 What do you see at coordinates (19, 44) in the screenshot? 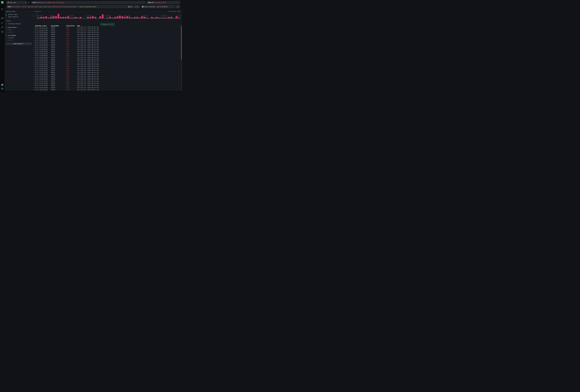
I see `more-filters-button: More filters` at bounding box center [19, 44].